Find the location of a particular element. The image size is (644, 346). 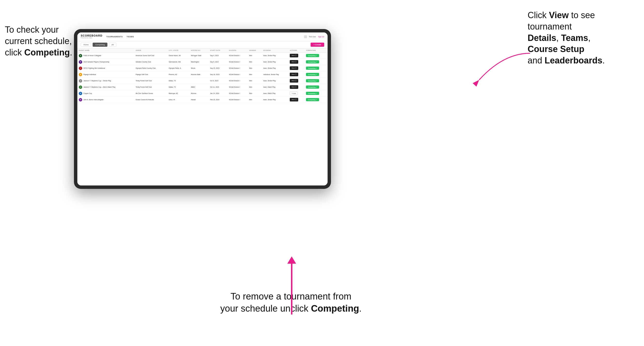

cell-venue: Olympia Fields Country Club is located at coordinates (150, 68).